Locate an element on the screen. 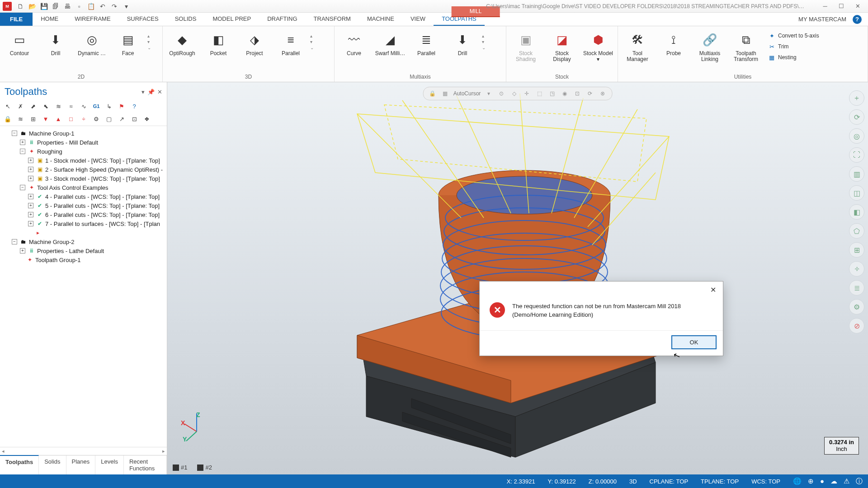 The height and width of the screenshot is (488, 868). status-wcs: WCS: TOP is located at coordinates (766, 482).